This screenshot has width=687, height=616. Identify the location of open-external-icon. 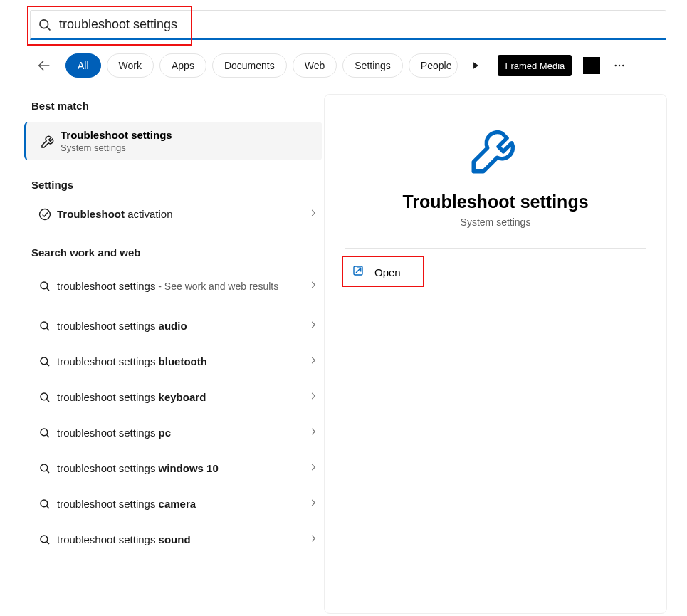
(358, 272).